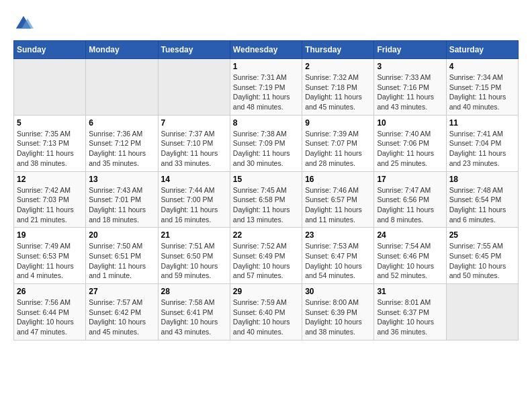 Image resolution: width=532 pixels, height=411 pixels. I want to click on calendar-cell: 6 Sunrise: 7:36 AM Sunset: 7:12 PM Dayli…, so click(122, 143).